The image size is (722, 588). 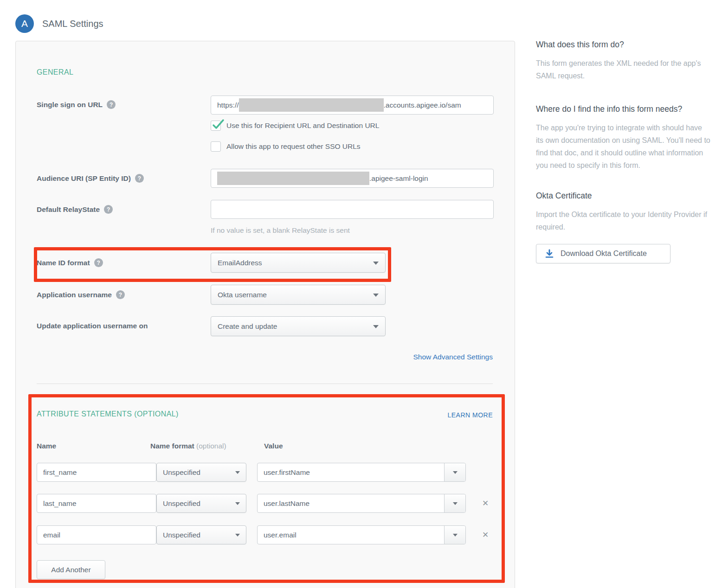 What do you see at coordinates (60, 473) in the screenshot?
I see `attr-name-value: first_name` at bounding box center [60, 473].